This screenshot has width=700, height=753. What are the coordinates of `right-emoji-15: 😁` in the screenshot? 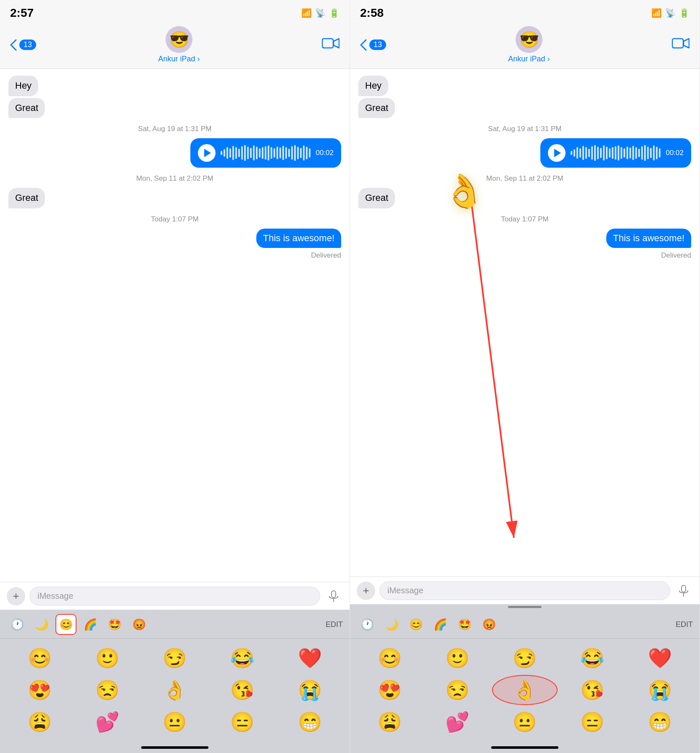 It's located at (660, 722).